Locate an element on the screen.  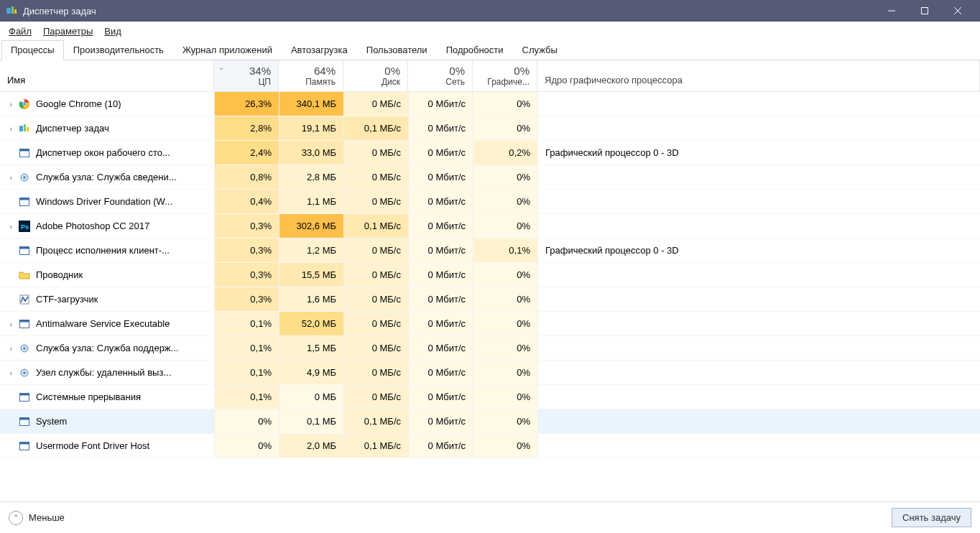
tab-startup: Автозагрузка is located at coordinates (319, 50).